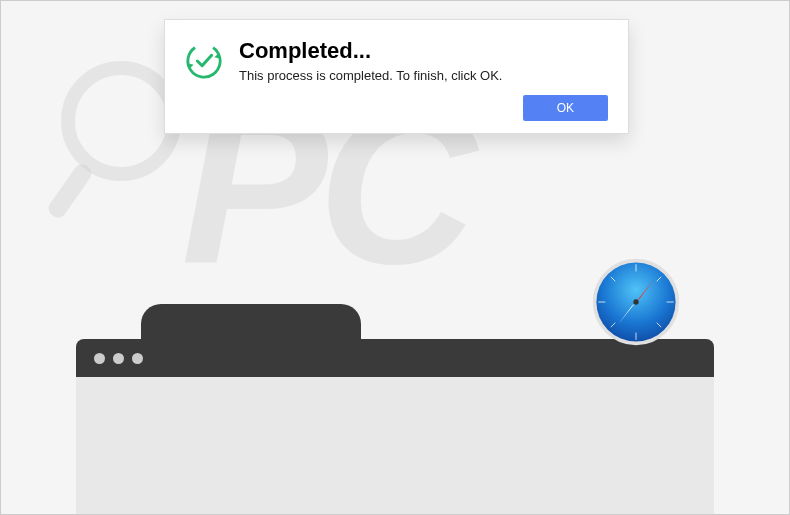 This screenshot has width=790, height=515. Describe the element at coordinates (566, 108) in the screenshot. I see `ok-button: OK` at that location.